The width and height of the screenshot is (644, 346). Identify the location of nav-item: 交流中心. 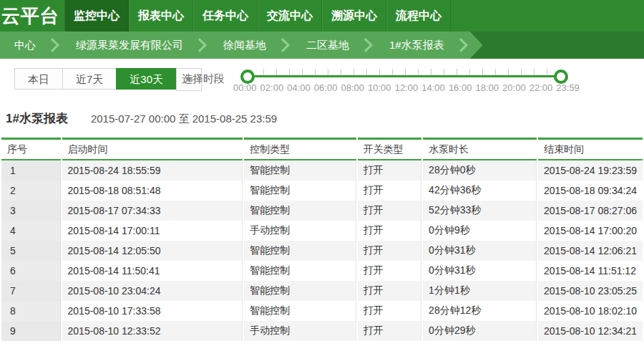
(290, 16).